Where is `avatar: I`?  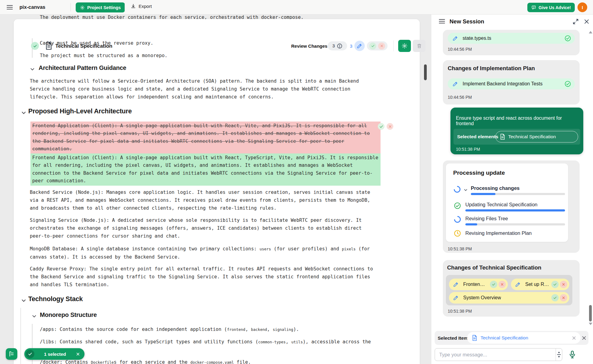 avatar: I is located at coordinates (582, 7).